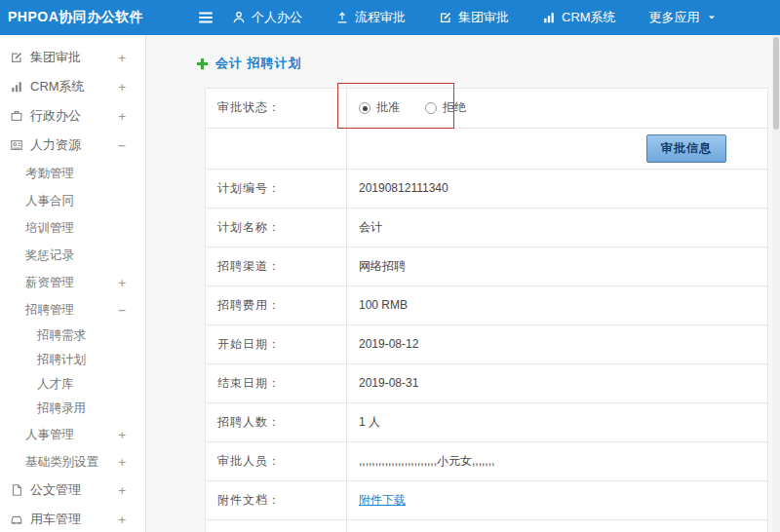  Describe the element at coordinates (491, 18) in the screenshot. I see `topbar-menu: 个人办公流程审批集团审批CRM系统更多应用` at that location.